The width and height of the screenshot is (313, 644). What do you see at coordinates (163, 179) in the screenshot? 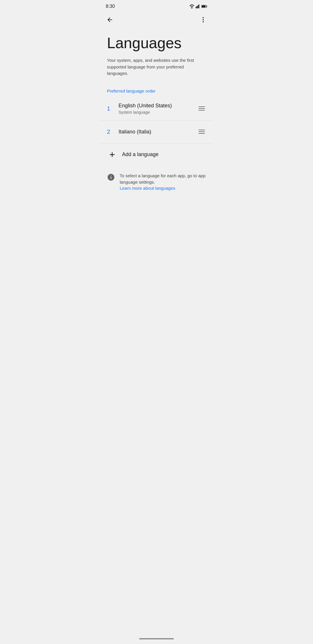
I see `info-text: To select a language for each app, go to…` at bounding box center [163, 179].